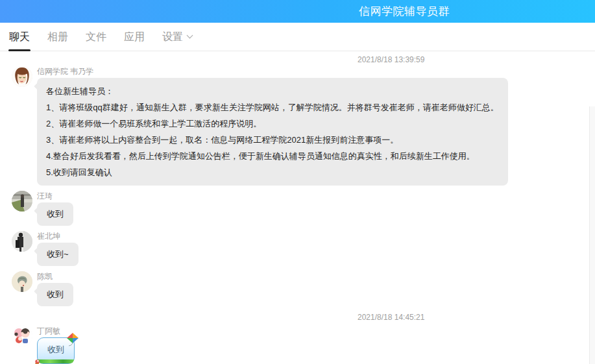  What do you see at coordinates (273, 91) in the screenshot?
I see `message-line: 各位新生辅导员：` at bounding box center [273, 91].